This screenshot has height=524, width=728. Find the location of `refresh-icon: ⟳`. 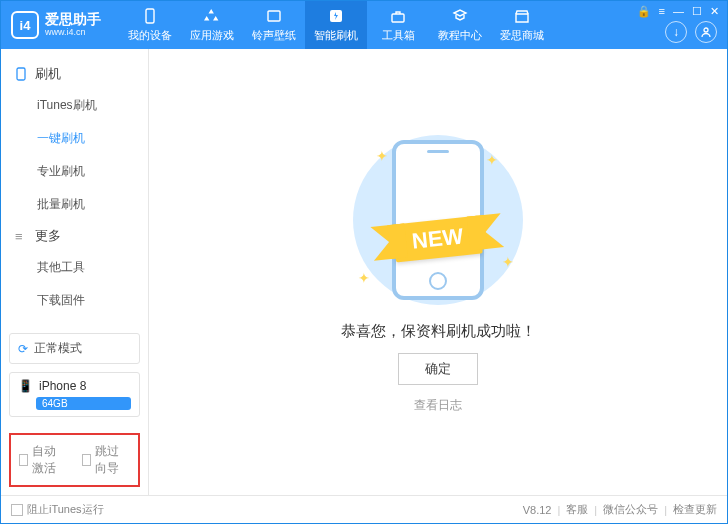

refresh-icon: ⟳ is located at coordinates (23, 349).